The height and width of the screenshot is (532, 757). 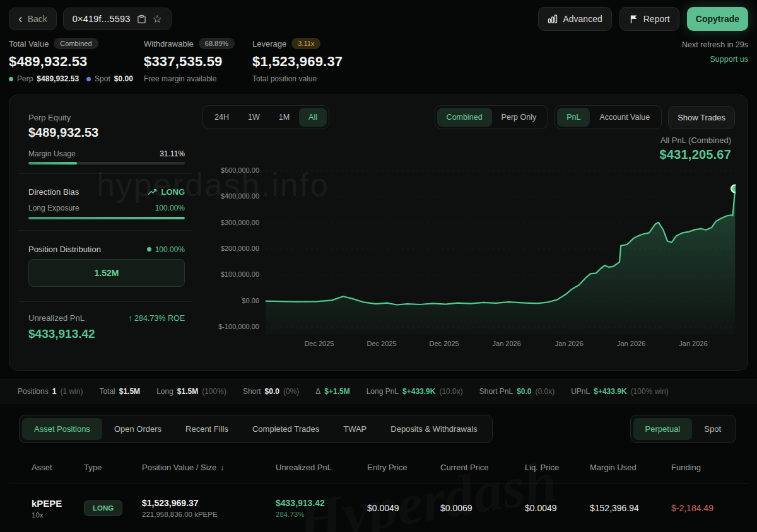 What do you see at coordinates (76, 43) in the screenshot?
I see `combined-badge: Combined` at bounding box center [76, 43].